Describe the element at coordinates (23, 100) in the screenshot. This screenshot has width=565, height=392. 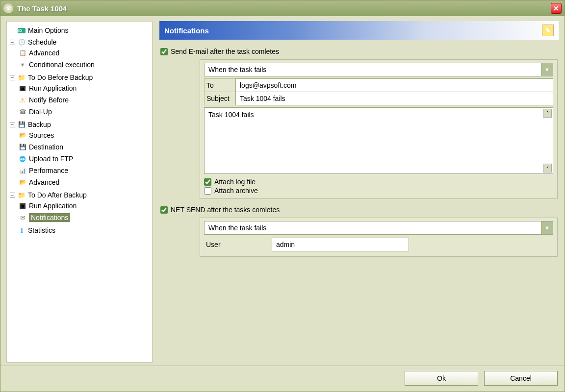
I see `warning-icon` at that location.